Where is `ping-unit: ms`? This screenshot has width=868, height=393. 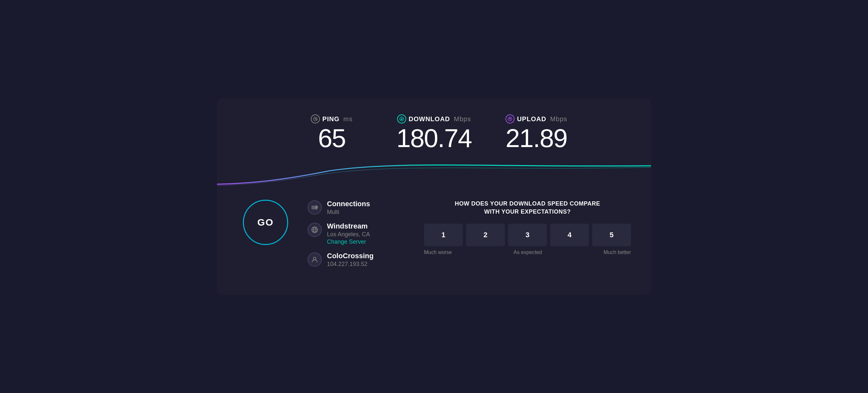
ping-unit: ms is located at coordinates (348, 119).